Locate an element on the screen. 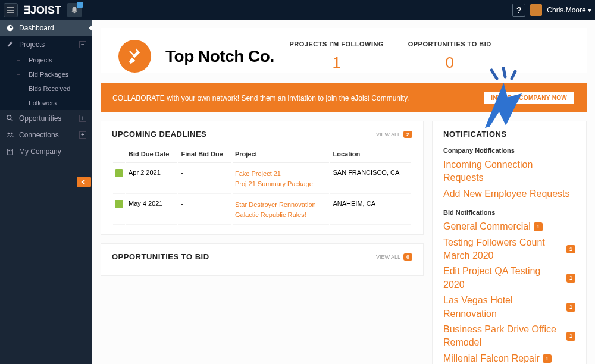 The image size is (595, 364). table-row: Apr 2 2021 - Fake Project 21Proj 21 Summ… is located at coordinates (262, 179).